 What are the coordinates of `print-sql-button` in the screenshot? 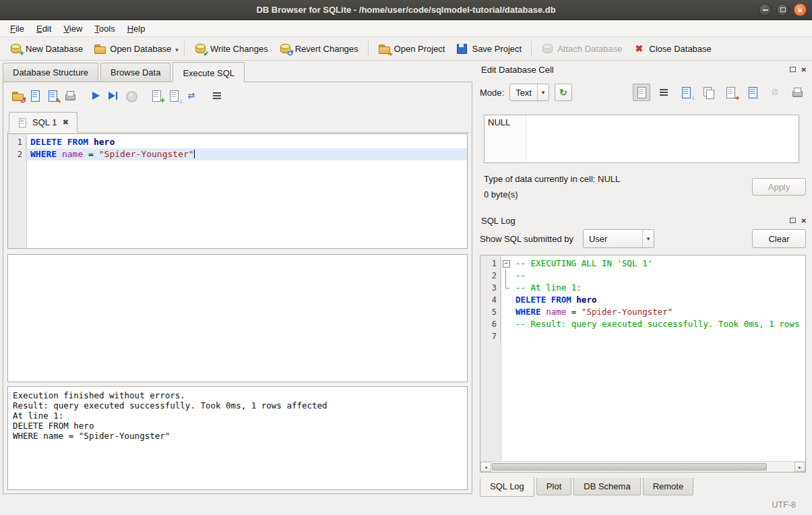 It's located at (70, 96).